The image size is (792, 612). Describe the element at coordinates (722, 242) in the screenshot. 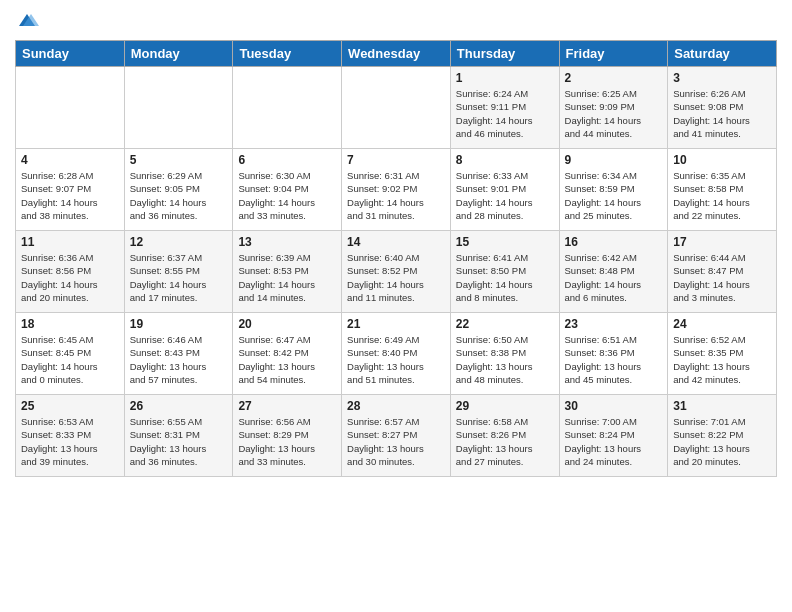

I see `day-number: 17` at that location.